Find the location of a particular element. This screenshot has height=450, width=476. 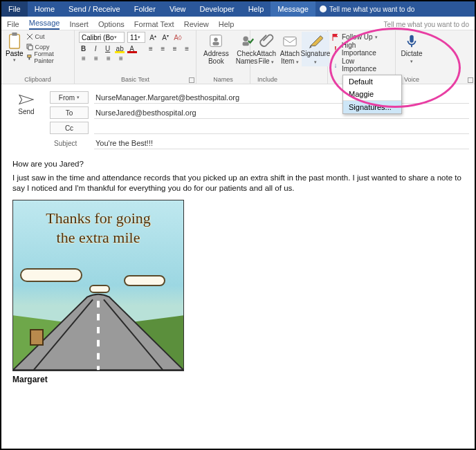

italic-button: I is located at coordinates (95, 48).